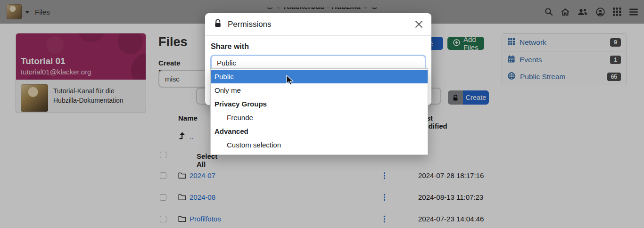 This screenshot has width=644, height=228. I want to click on share-with-label: Share with, so click(318, 47).